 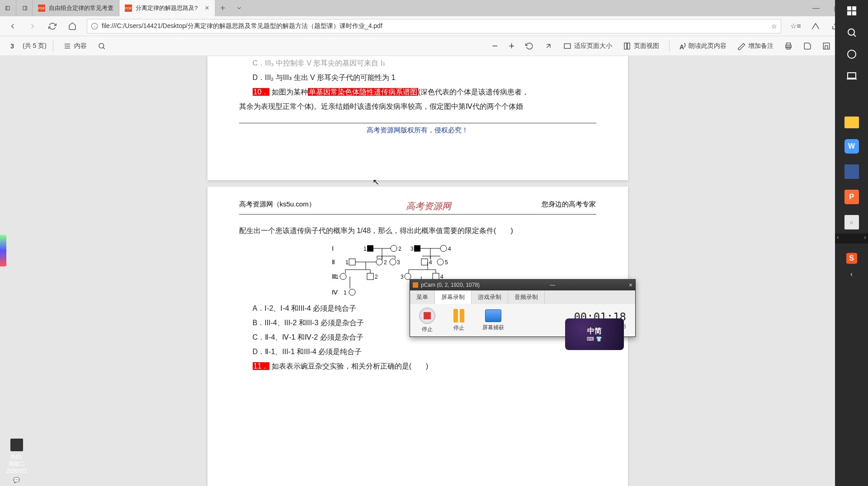 What do you see at coordinates (8, 8) in the screenshot?
I see `tab-back-icon` at bounding box center [8, 8].